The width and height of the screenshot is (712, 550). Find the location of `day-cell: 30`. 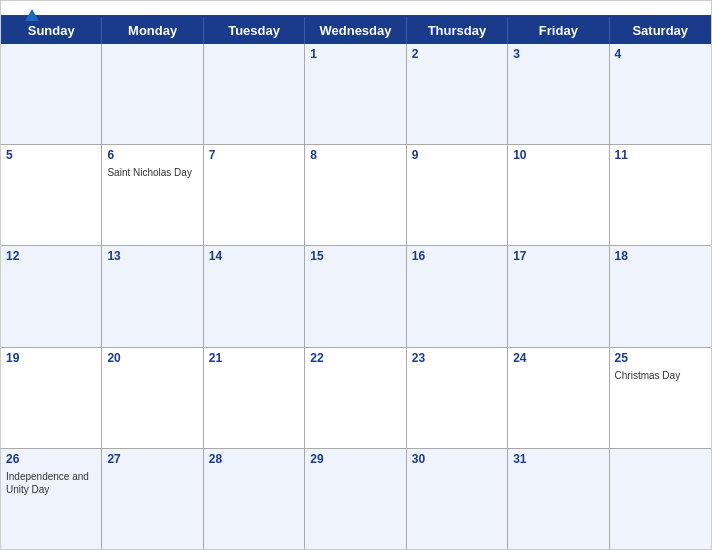

day-cell: 30 is located at coordinates (458, 499).